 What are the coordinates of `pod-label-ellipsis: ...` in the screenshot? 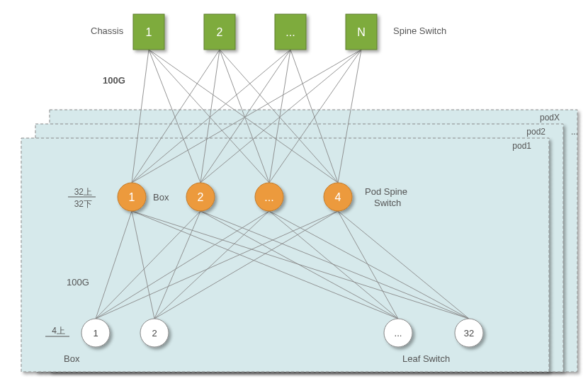 It's located at (575, 132).